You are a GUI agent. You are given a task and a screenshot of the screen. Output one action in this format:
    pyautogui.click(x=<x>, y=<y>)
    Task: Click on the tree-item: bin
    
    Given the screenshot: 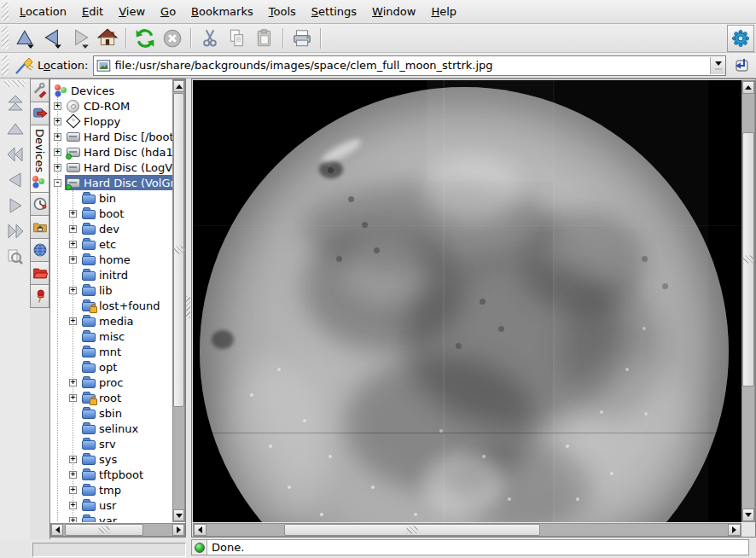 What is the action you would take?
    pyautogui.click(x=111, y=198)
    